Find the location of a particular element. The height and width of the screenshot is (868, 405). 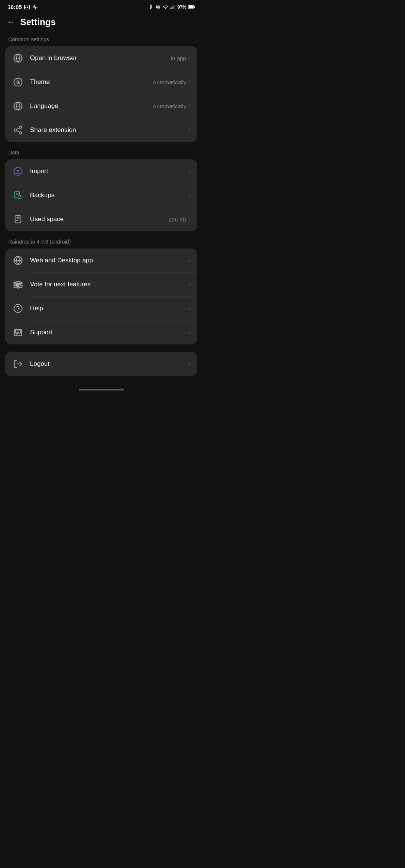

status-bar: 16:05 97% is located at coordinates (101, 6).